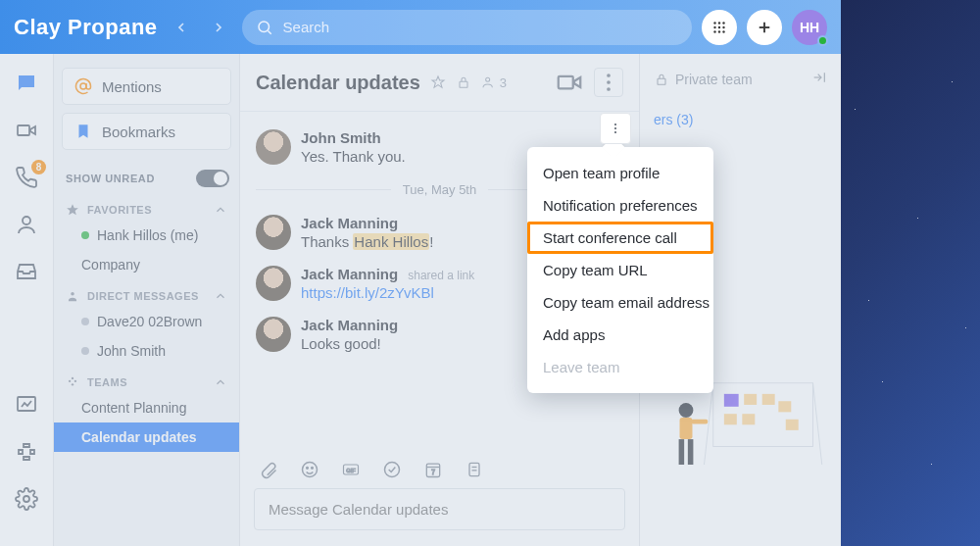 This screenshot has height=546, width=980. I want to click on attach-button, so click(269, 470).